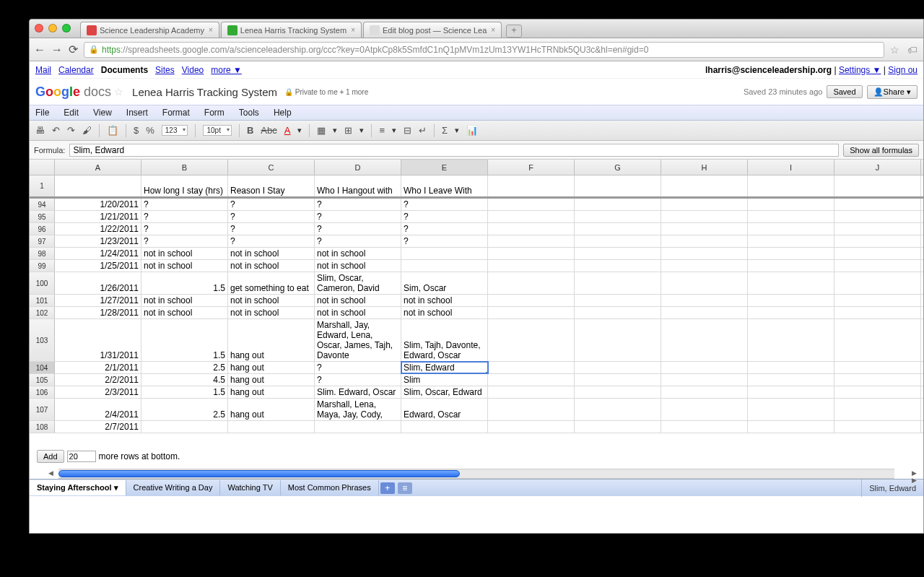  I want to click on scrollbar-thumb, so click(259, 474).